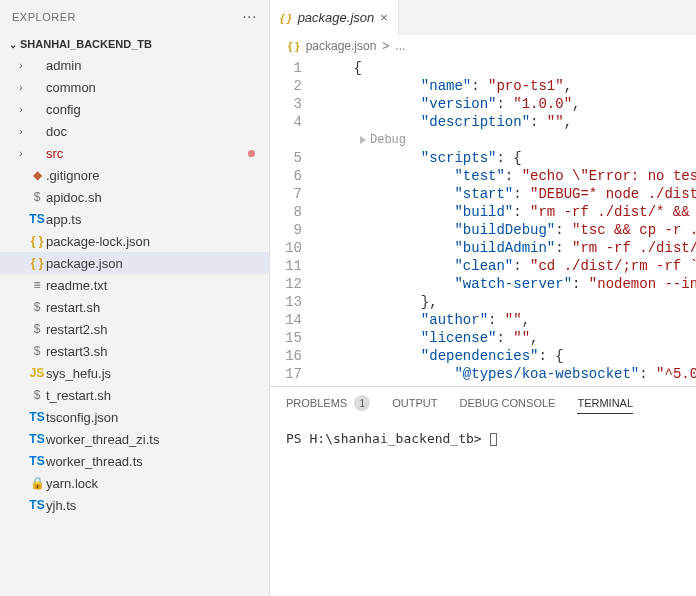 The width and height of the screenshot is (696, 596). I want to click on tree-item-label: tsconfig.json, so click(158, 418).